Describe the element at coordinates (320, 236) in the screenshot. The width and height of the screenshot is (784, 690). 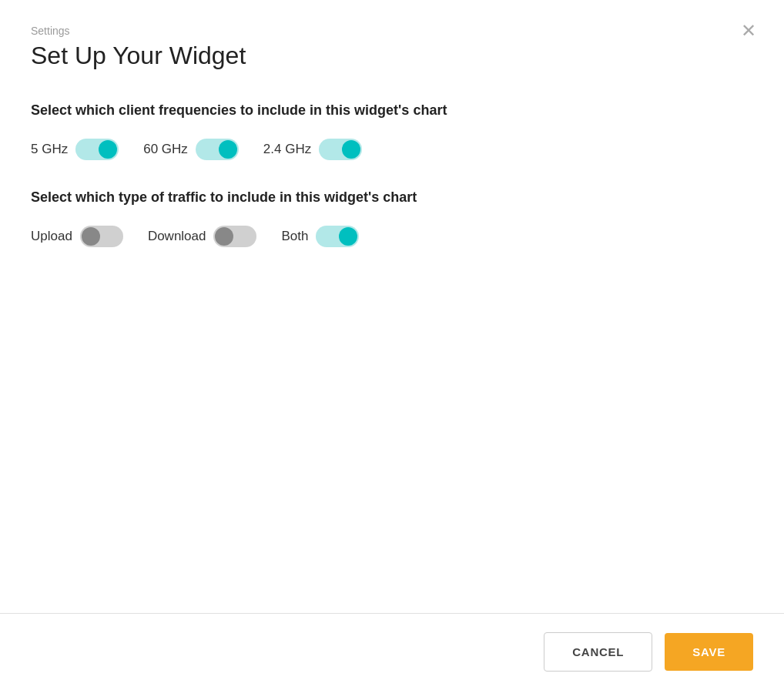
I see `toggle-item-both: Both` at that location.